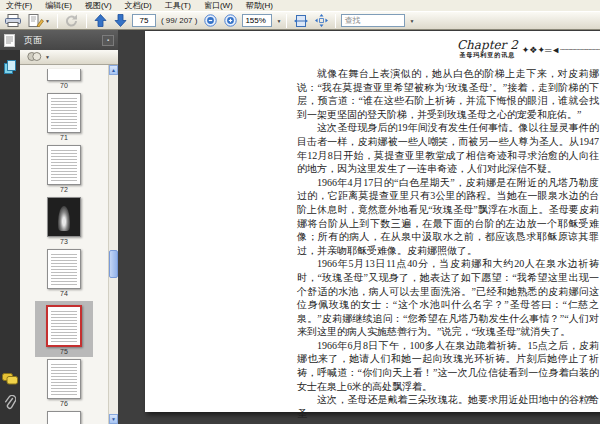 The height and width of the screenshot is (424, 600). Describe the element at coordinates (72, 20) in the screenshot. I see `previous-view-icon` at that location.